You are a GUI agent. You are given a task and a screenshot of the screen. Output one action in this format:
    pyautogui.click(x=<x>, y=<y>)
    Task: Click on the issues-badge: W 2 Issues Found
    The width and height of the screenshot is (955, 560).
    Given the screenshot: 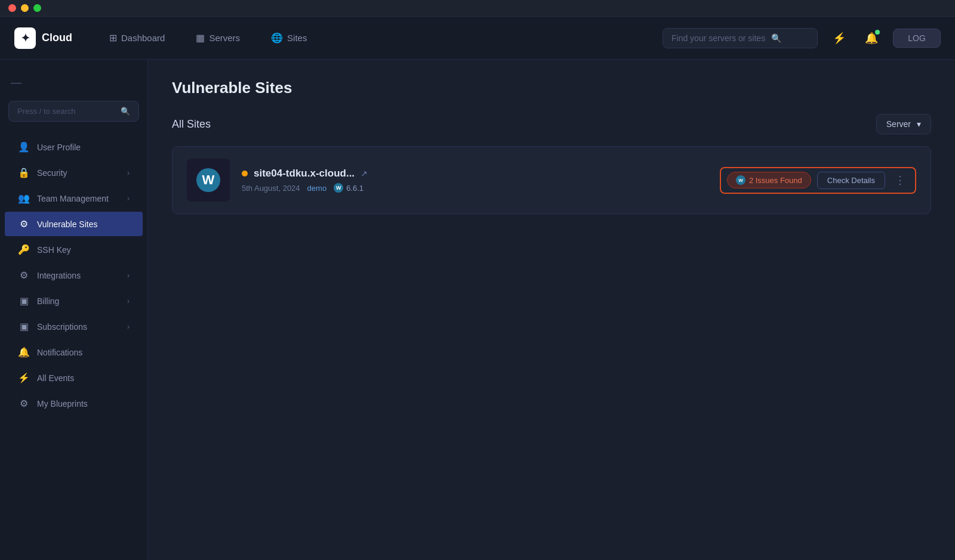 What is the action you would take?
    pyautogui.click(x=769, y=180)
    